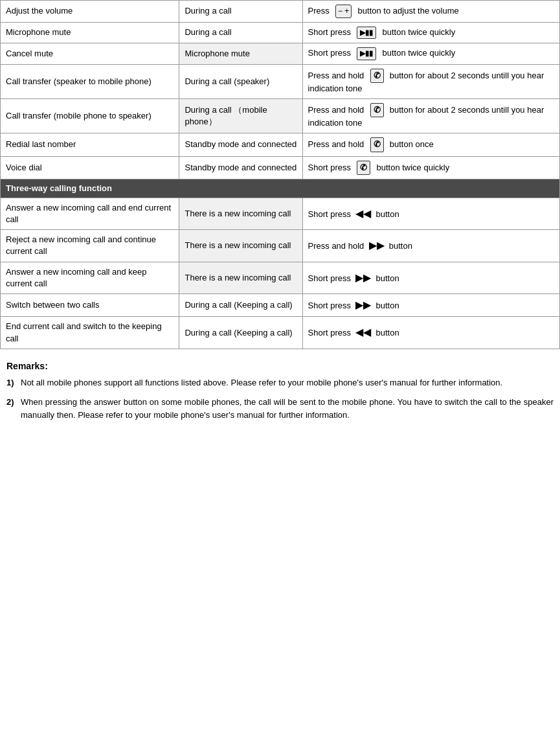 The height and width of the screenshot is (756, 560). I want to click on table-row: Answer a new incoming call and end curre…, so click(280, 214).